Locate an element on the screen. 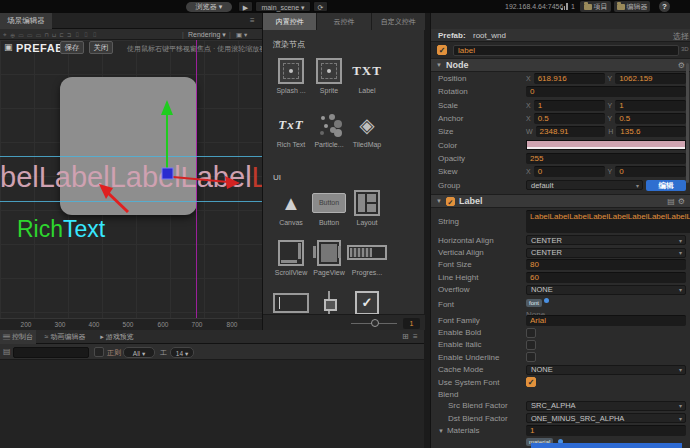 This screenshot has width=690, height=448. library-item-progressbar: Progres... is located at coordinates (367, 258).